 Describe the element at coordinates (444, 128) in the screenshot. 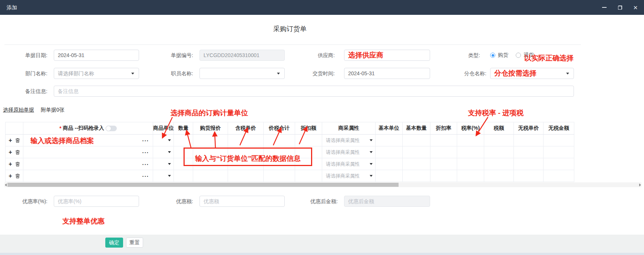

I see `col-header-discount-rate: 折扣率` at that location.